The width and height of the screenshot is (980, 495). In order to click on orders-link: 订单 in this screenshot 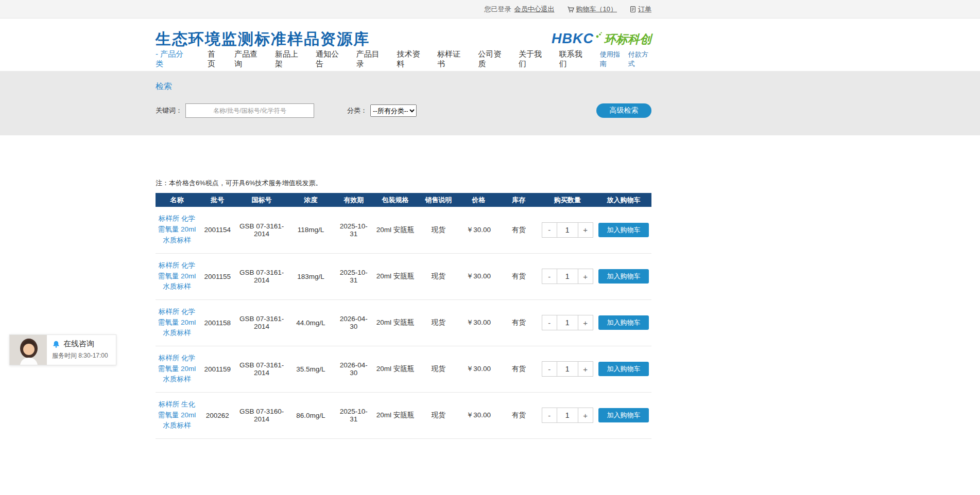, I will do `click(641, 9)`.